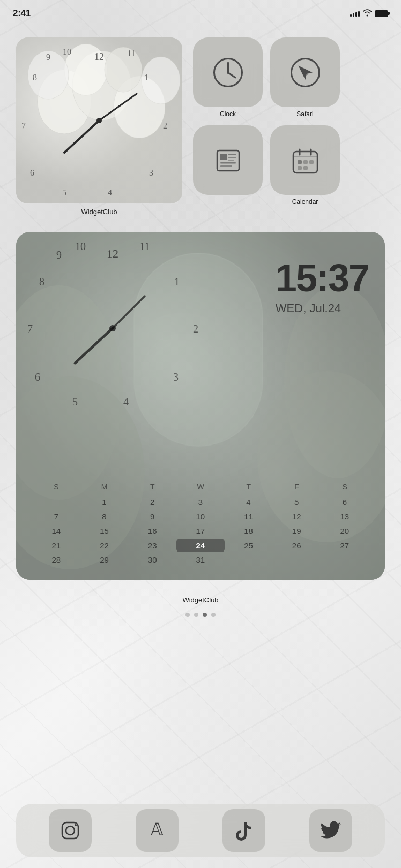 The image size is (401, 868). Describe the element at coordinates (345, 487) in the screenshot. I see `cal-sat: S` at that location.